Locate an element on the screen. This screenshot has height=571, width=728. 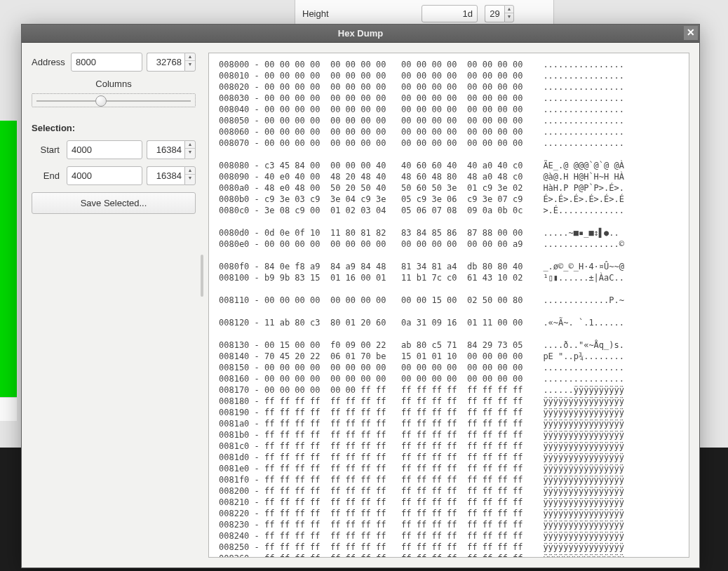
save-selected-button: Save Selected... is located at coordinates (114, 203).